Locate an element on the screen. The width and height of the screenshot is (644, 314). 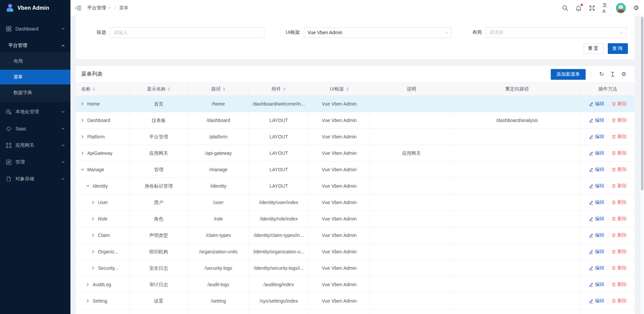
column-header-ui-framework: UI框架 is located at coordinates (339, 89).